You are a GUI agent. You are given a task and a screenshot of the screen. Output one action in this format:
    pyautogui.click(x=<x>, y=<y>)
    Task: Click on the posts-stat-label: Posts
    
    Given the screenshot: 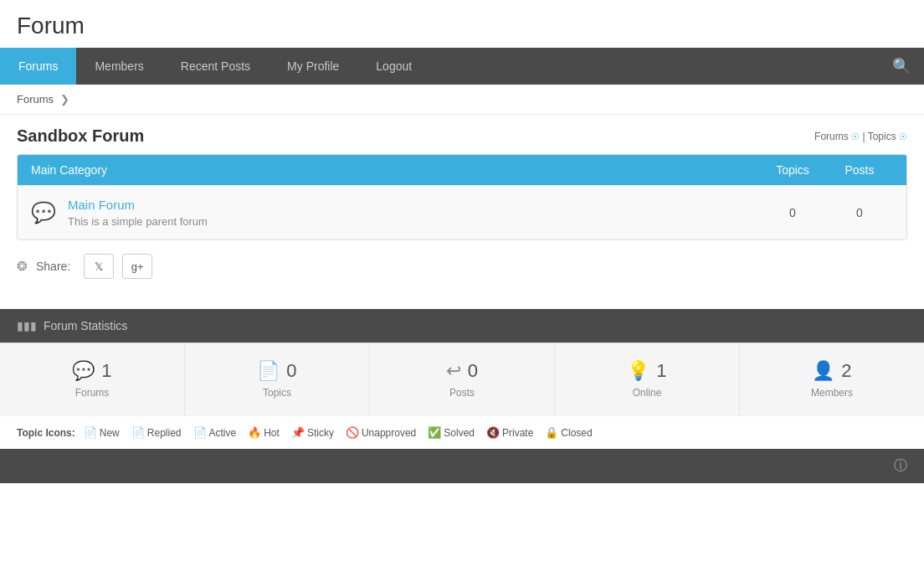 What is the action you would take?
    pyautogui.click(x=462, y=393)
    